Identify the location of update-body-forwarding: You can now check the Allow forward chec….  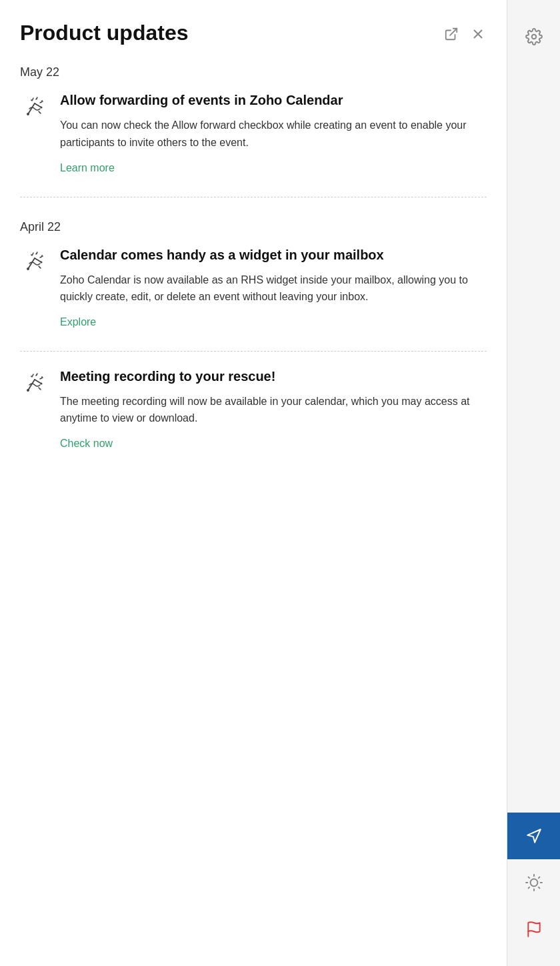
(273, 133).